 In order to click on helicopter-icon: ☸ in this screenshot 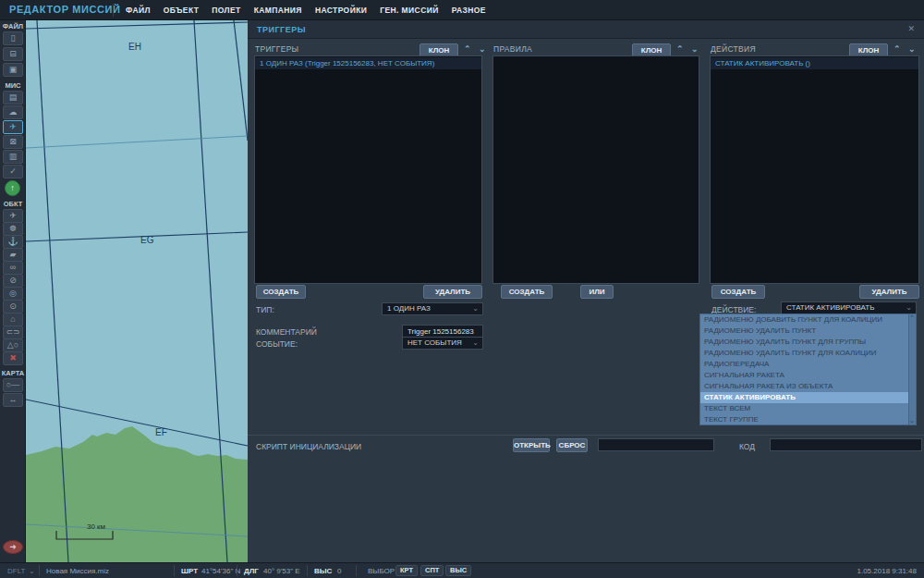, I will do `click(13, 229)`.